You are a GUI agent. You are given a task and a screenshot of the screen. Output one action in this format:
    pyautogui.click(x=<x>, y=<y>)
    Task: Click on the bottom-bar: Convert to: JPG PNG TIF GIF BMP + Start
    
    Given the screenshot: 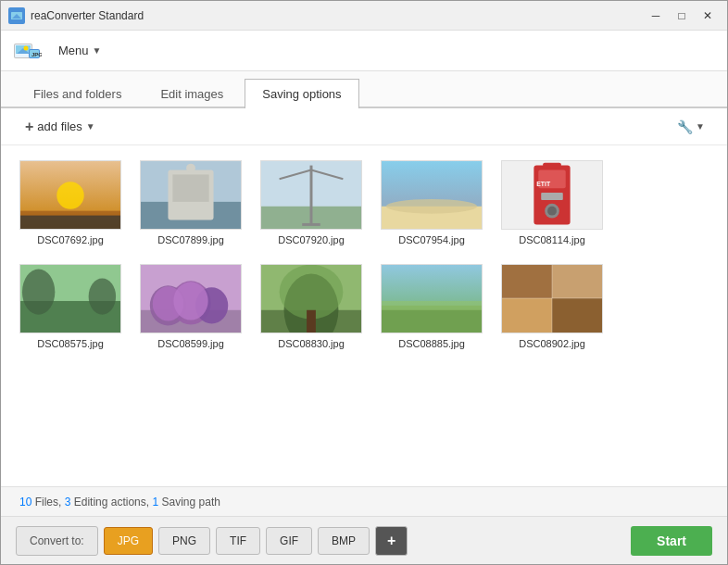 What is the action you would take?
    pyautogui.click(x=364, y=540)
    